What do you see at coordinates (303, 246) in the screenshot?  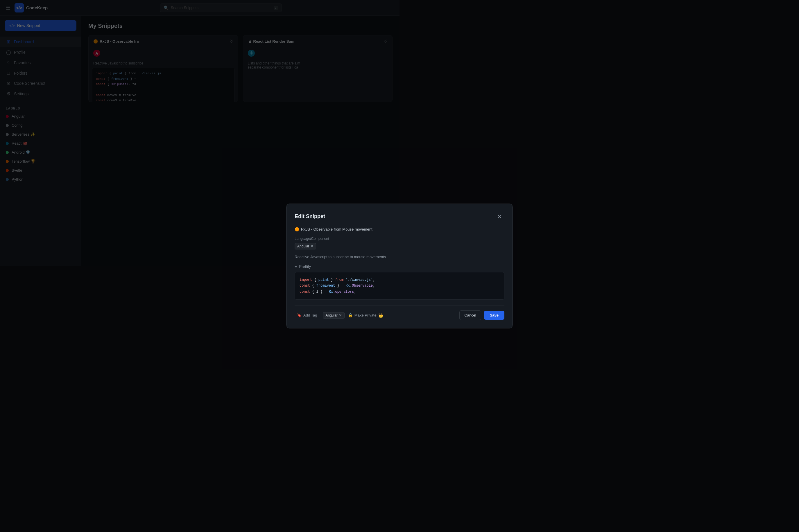 I see `tag-label: Angular` at bounding box center [303, 246].